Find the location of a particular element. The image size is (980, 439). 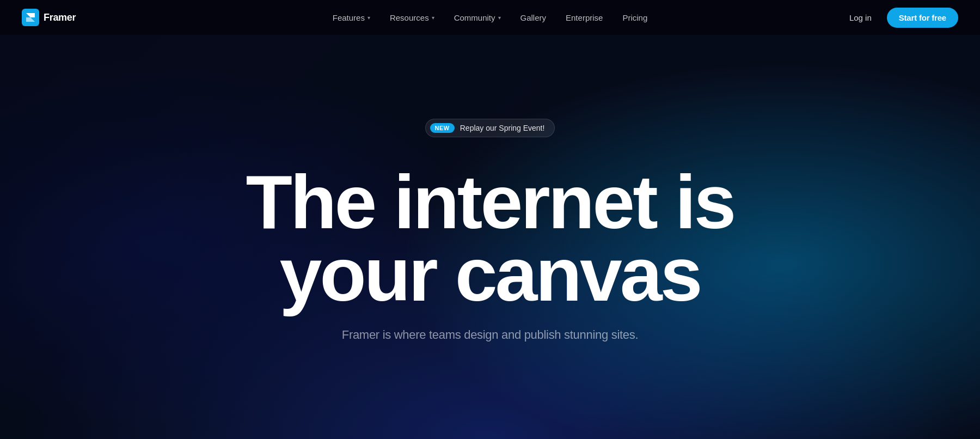

community-chevron-icon: ▾ is located at coordinates (500, 17).